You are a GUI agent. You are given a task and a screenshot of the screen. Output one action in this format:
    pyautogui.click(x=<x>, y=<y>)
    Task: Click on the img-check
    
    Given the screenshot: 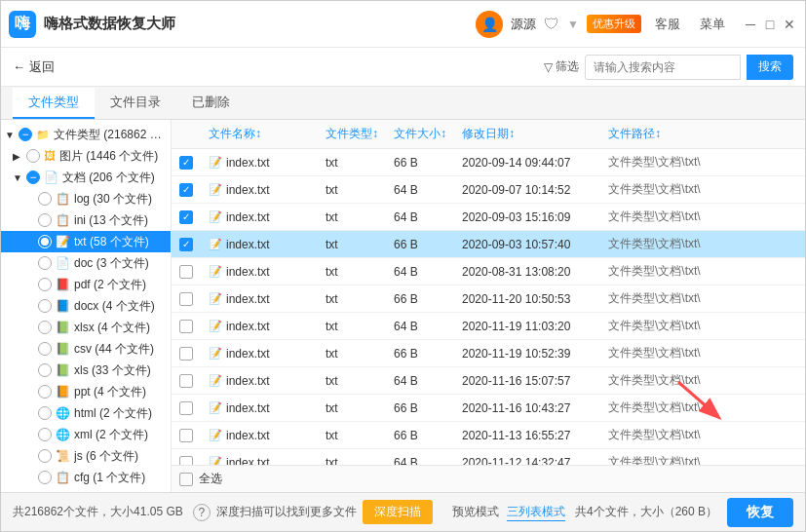 What is the action you would take?
    pyautogui.click(x=33, y=156)
    